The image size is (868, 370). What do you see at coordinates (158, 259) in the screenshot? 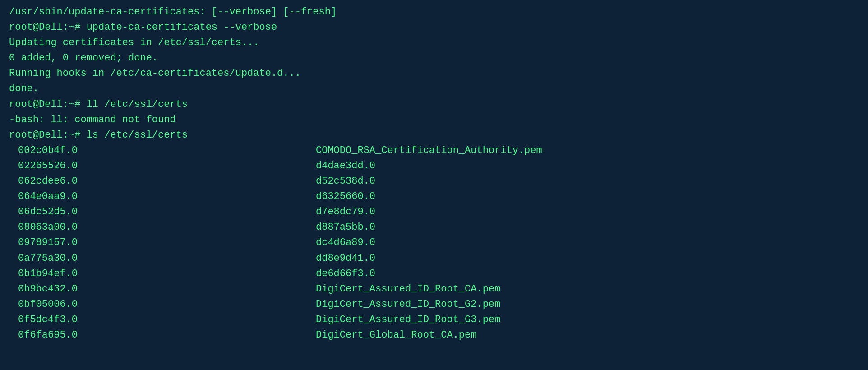
I see `ls-item: 0a775a30.0` at bounding box center [158, 259].